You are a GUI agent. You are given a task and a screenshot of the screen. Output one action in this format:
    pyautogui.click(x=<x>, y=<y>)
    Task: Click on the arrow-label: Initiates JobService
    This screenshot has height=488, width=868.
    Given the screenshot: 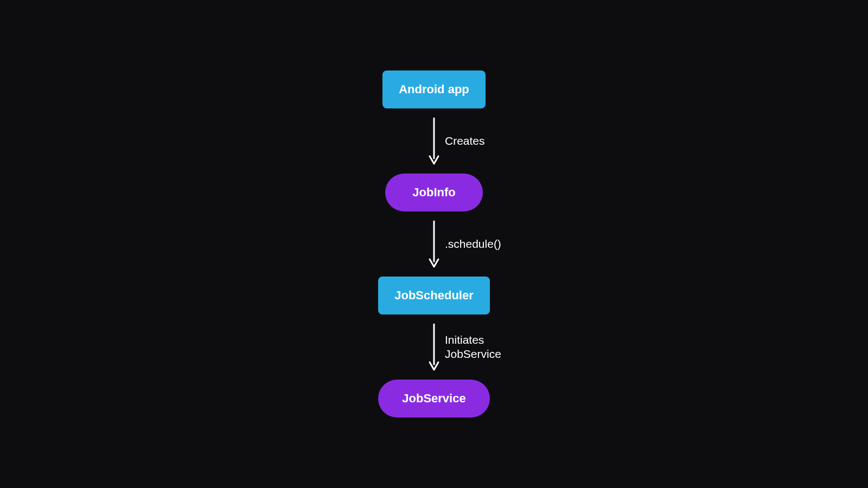 What is the action you would take?
    pyautogui.click(x=480, y=347)
    